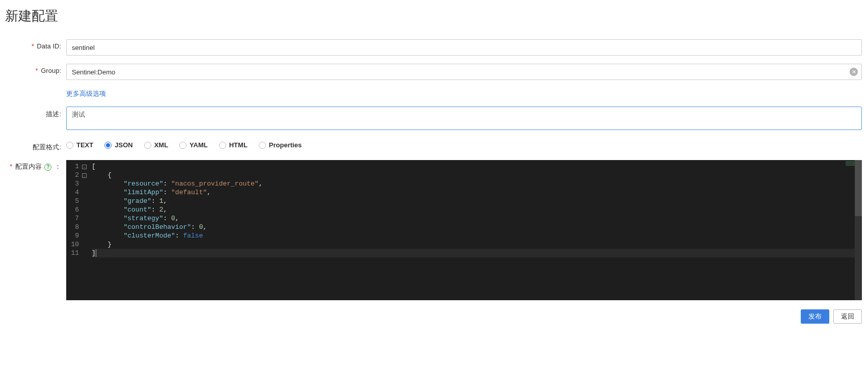  What do you see at coordinates (76, 166) in the screenshot?
I see `gutter-line: 1-` at bounding box center [76, 166].